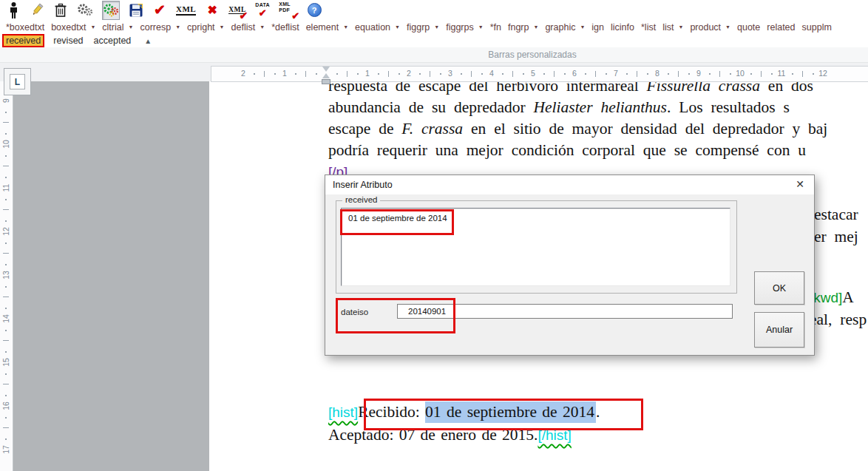  I want to click on check-glyph: ✔, so click(263, 13).